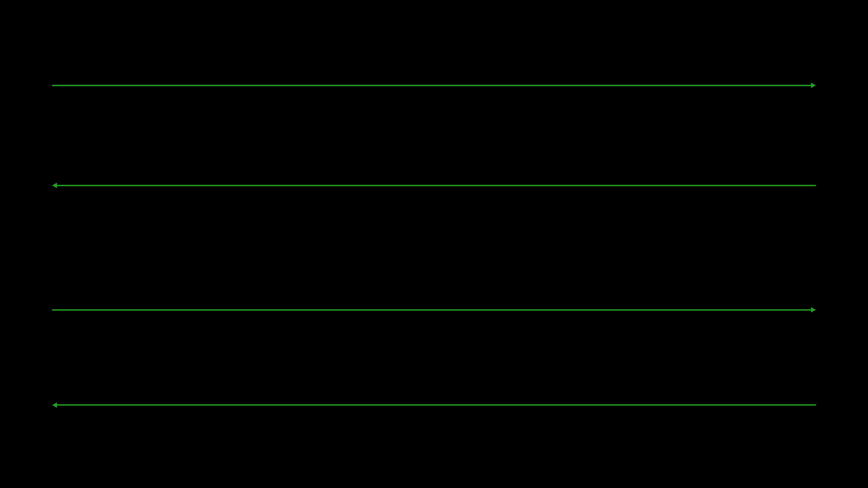 The height and width of the screenshot is (488, 868). I want to click on arrow-4-arrowhead-icon, so click(55, 405).